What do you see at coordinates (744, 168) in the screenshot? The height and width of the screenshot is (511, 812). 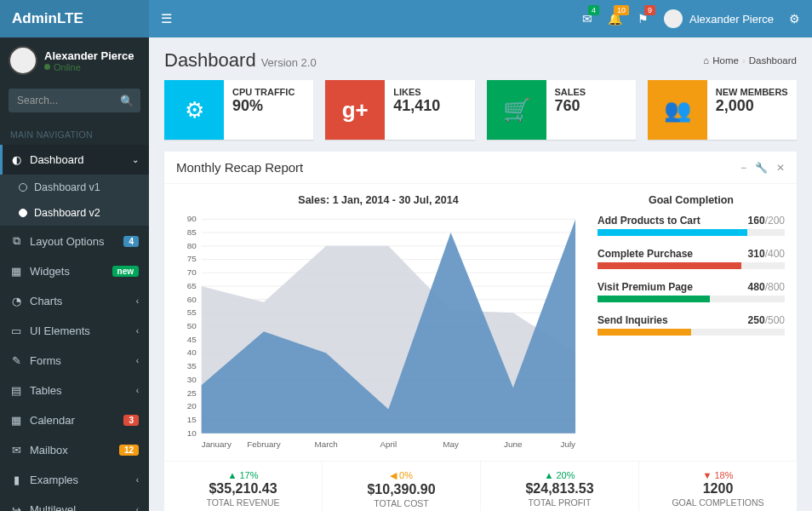 I see `collapse-button: −` at bounding box center [744, 168].